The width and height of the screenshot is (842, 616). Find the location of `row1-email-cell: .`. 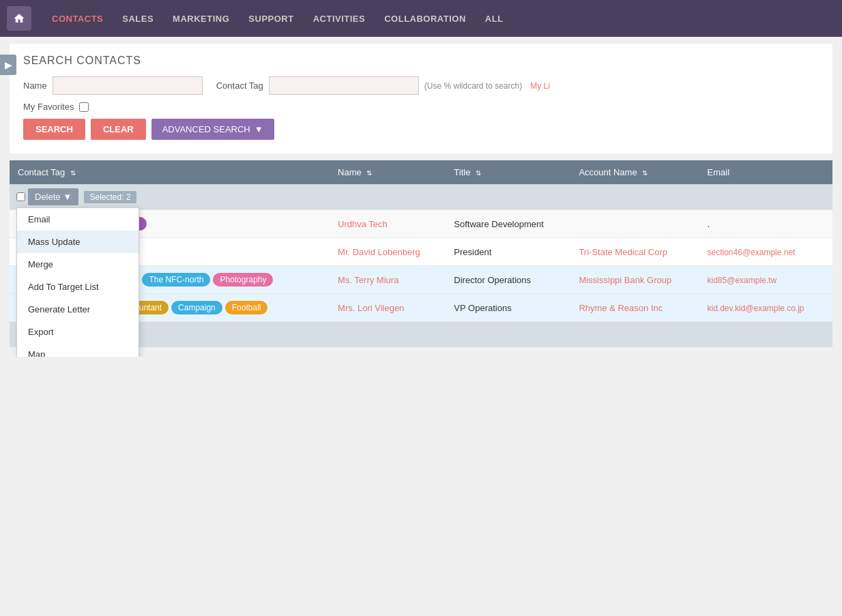

row1-email-cell: . is located at coordinates (766, 224).